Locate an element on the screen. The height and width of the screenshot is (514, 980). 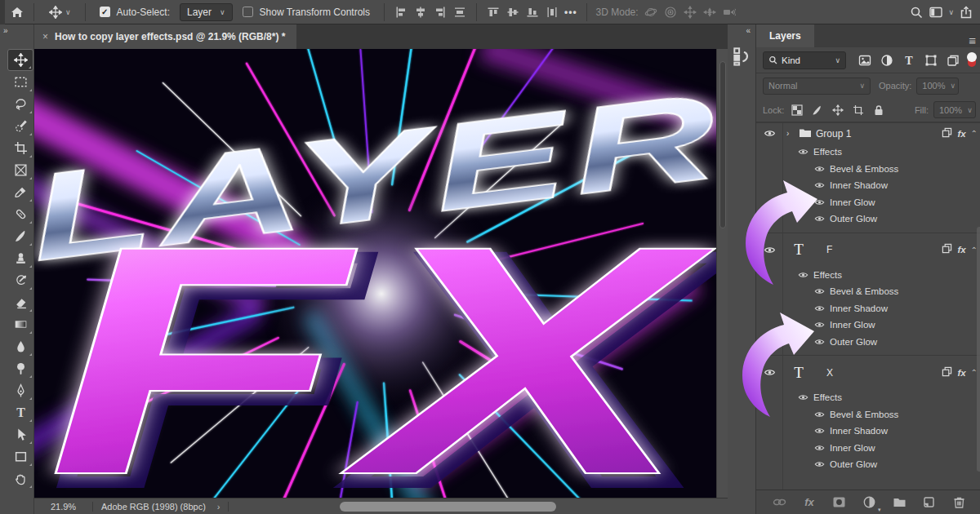
align-center-v-icon is located at coordinates (513, 12).